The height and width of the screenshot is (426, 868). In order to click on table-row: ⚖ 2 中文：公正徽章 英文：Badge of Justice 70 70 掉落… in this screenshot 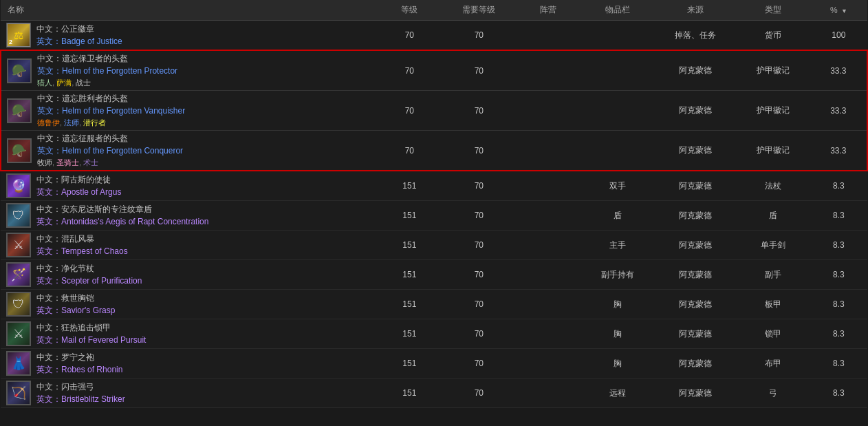, I will do `click(434, 36)`.